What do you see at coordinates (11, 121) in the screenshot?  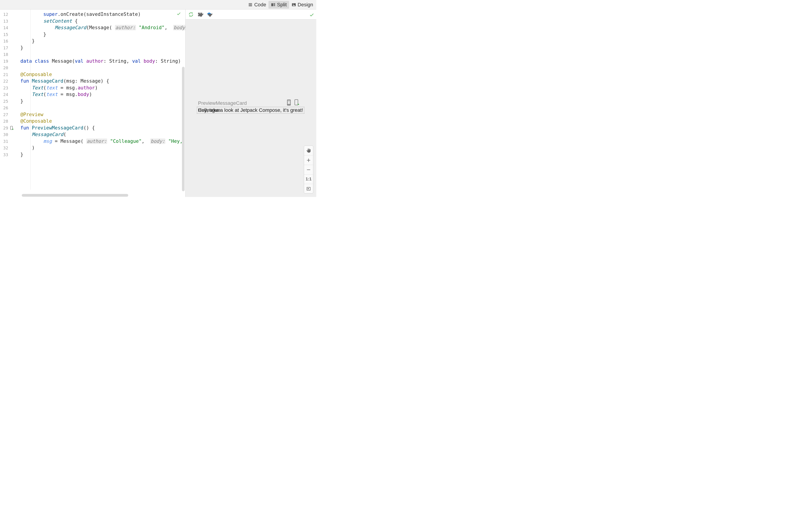 I see `gutter-line: 28` at bounding box center [11, 121].